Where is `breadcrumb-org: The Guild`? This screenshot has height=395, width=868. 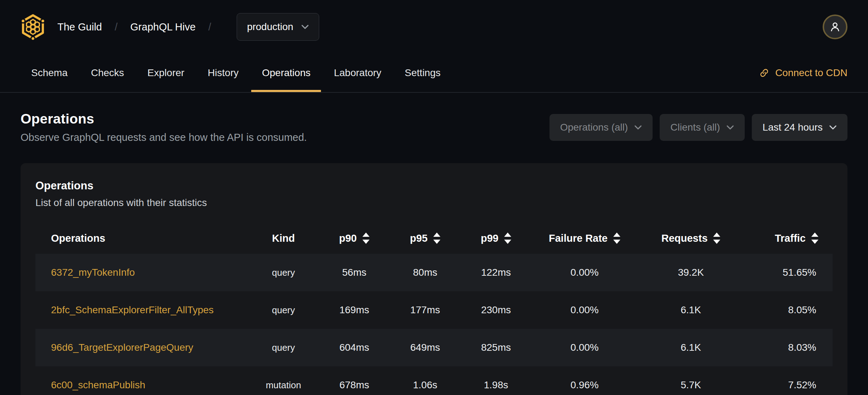 breadcrumb-org: The Guild is located at coordinates (80, 27).